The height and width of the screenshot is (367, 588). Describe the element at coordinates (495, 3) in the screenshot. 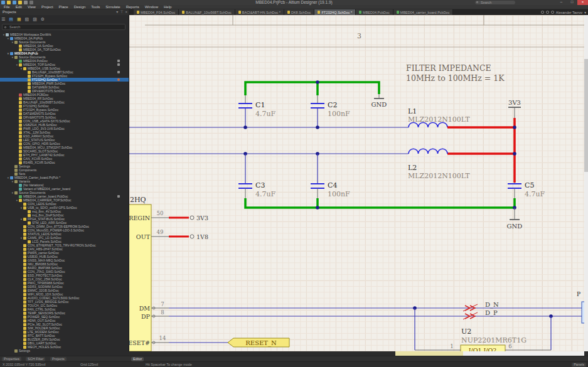

I see `global-search-input: Search` at that location.